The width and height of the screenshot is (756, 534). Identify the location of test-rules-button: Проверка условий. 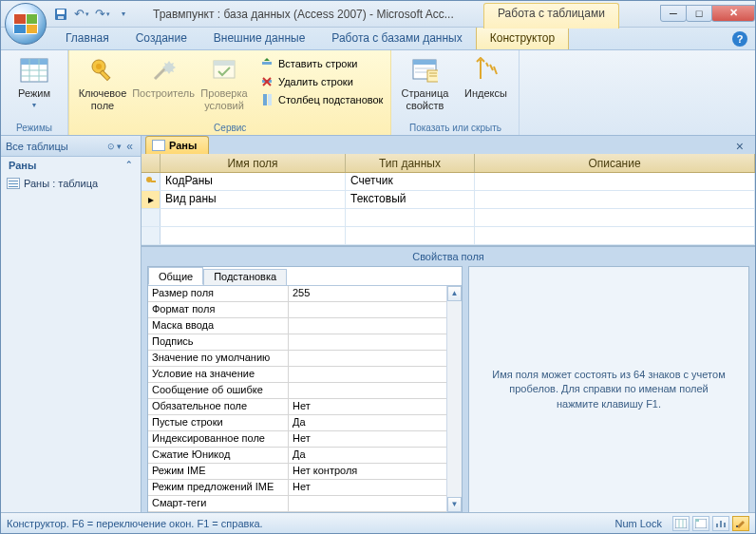
(224, 84).